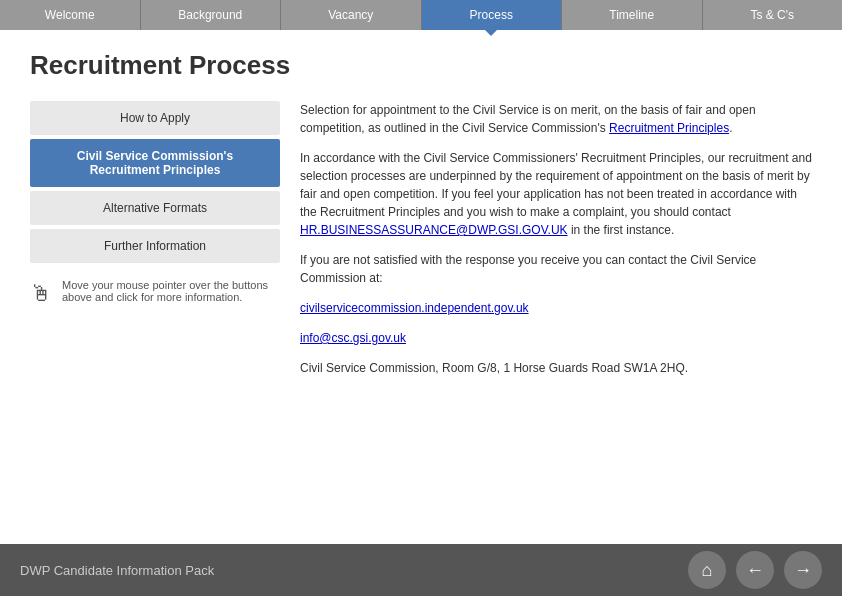 The width and height of the screenshot is (842, 596). Describe the element at coordinates (556, 194) in the screenshot. I see `paragraph-2: In accordance with the Civil Service Com…` at that location.